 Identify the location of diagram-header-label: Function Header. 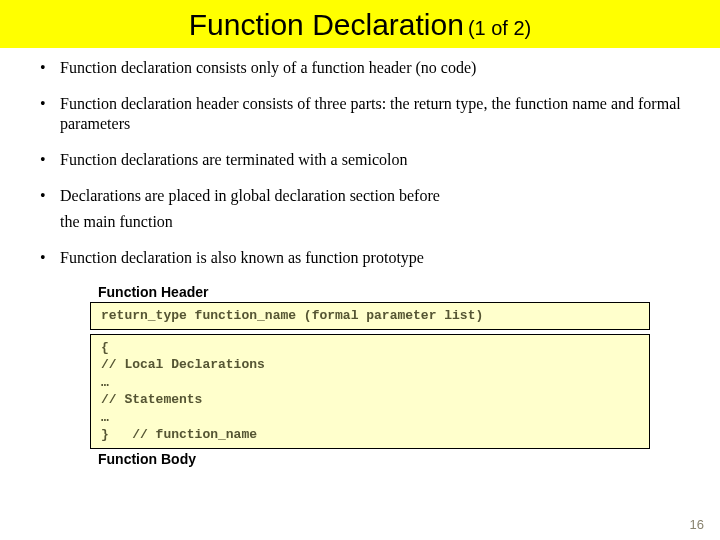
(374, 292).